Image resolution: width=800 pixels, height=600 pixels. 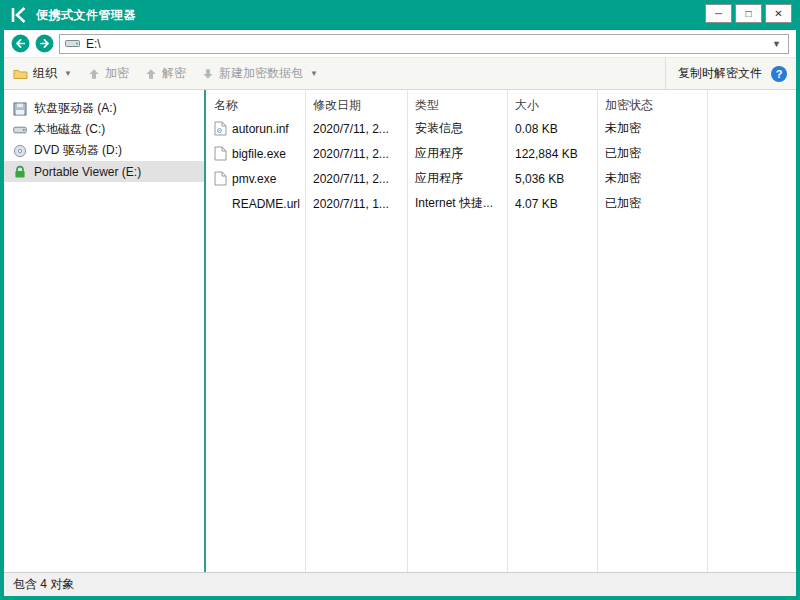 I want to click on file-name: autorun.inf, so click(x=260, y=129).